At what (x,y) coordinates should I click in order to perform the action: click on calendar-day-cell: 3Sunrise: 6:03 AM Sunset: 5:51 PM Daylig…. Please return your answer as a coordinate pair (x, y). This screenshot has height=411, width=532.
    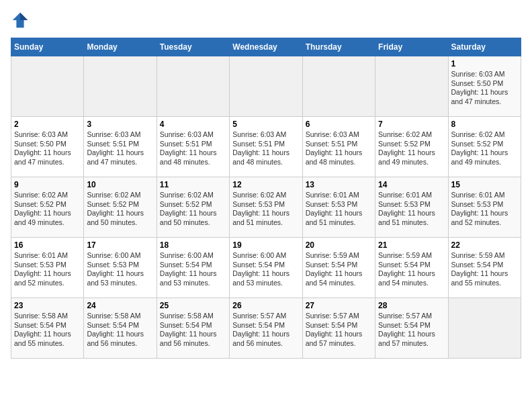
    Looking at the image, I should click on (120, 147).